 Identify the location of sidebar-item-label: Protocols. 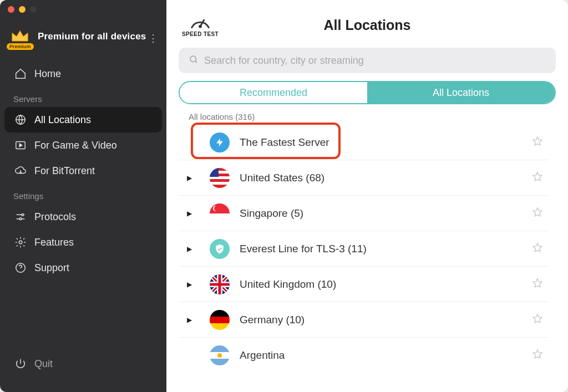
(55, 217).